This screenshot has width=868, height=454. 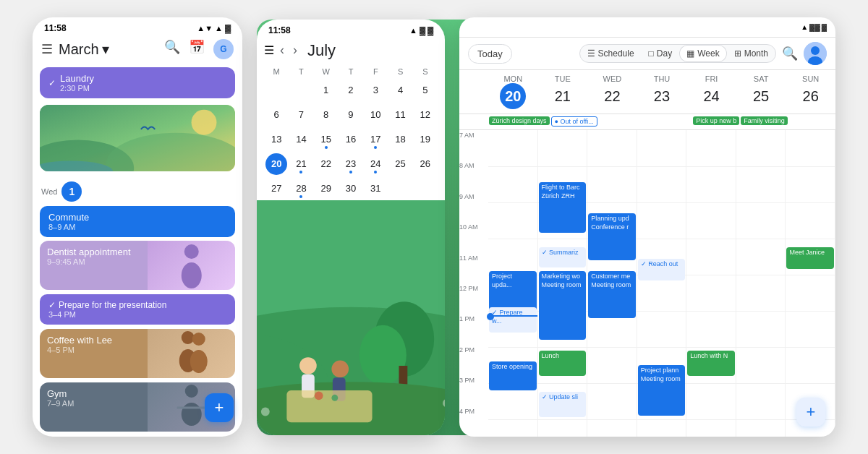 I want to click on cal-day-19: 19, so click(x=425, y=140).